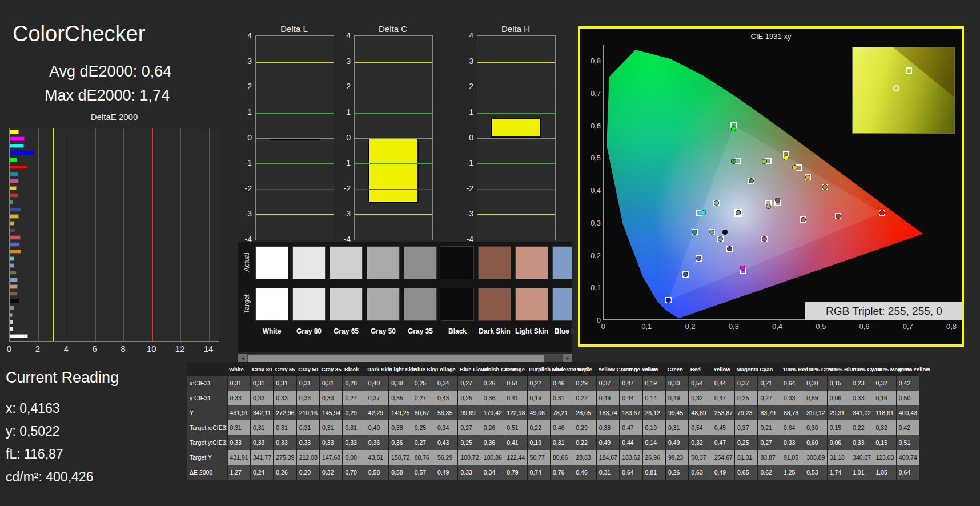 The width and height of the screenshot is (980, 506). What do you see at coordinates (769, 383) in the screenshot?
I see `table-cell: 0,21` at bounding box center [769, 383].